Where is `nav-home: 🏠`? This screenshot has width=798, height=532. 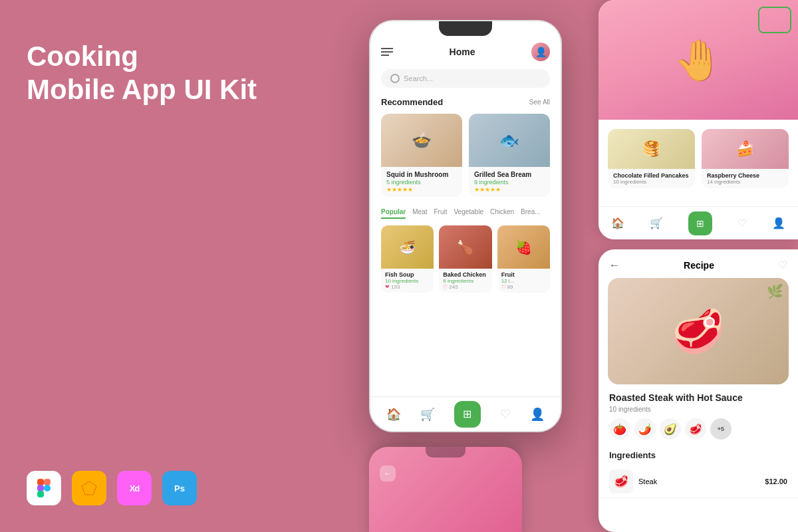
nav-home: 🏠 is located at coordinates (394, 414).